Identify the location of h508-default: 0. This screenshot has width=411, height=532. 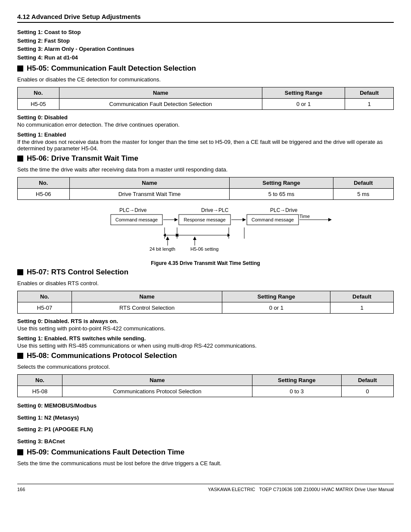
(367, 392).